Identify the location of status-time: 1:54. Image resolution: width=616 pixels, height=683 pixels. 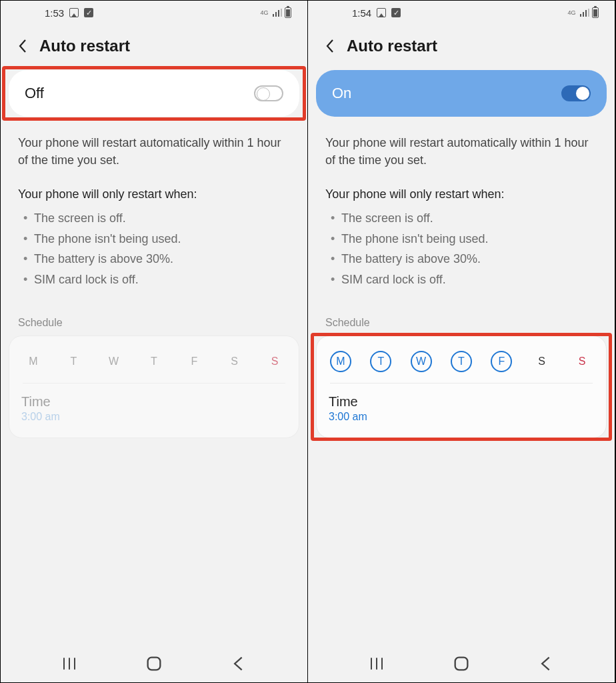
(361, 13).